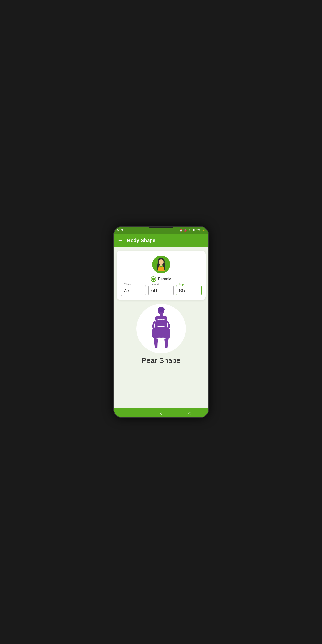 The image size is (322, 644). Describe the element at coordinates (133, 414) in the screenshot. I see `recent-apps-button: |||` at that location.